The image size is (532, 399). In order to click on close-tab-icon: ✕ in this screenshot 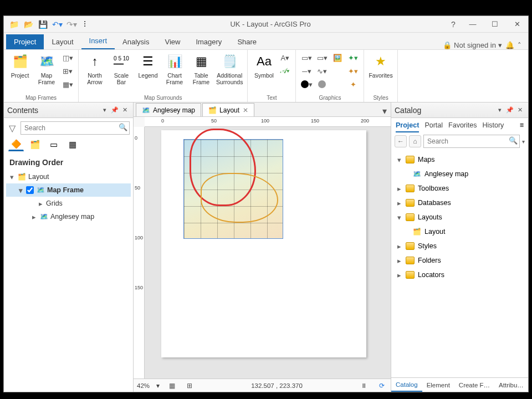, I will do `click(245, 110)`.